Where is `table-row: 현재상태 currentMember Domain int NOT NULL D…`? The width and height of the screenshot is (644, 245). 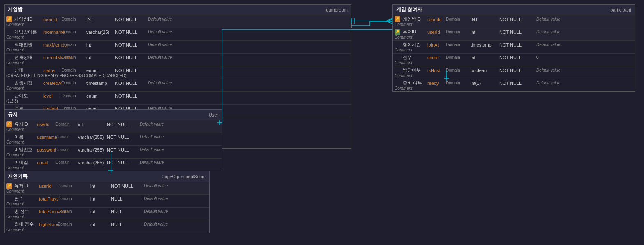 table-row: 현재상태 currentMember Domain int NOT NULL D… is located at coordinates (178, 60).